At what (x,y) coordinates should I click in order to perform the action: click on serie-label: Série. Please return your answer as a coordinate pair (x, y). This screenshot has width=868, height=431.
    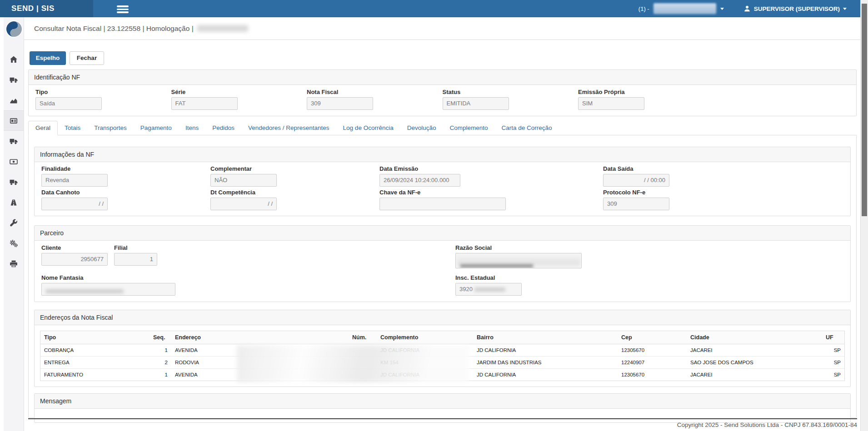
    Looking at the image, I should click on (239, 92).